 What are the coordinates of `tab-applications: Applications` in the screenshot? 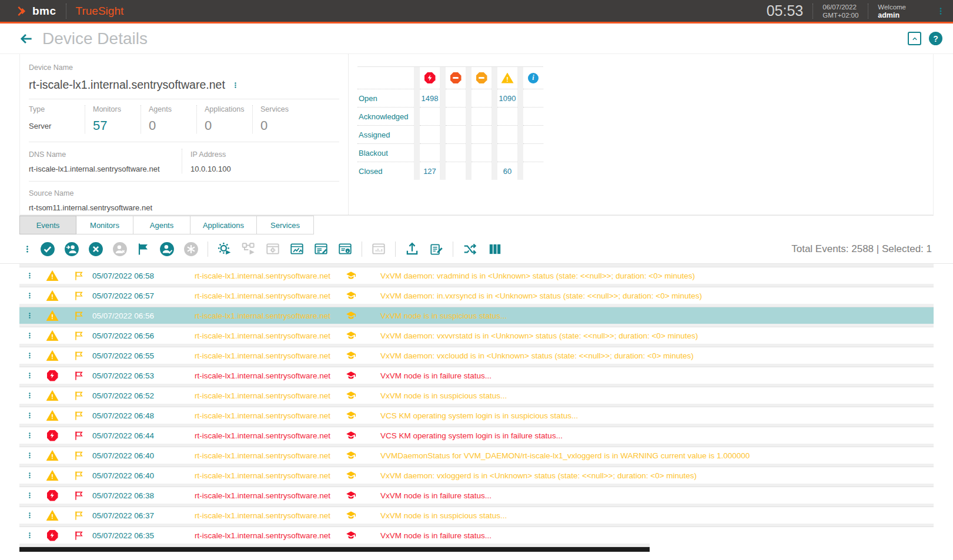 It's located at (223, 225).